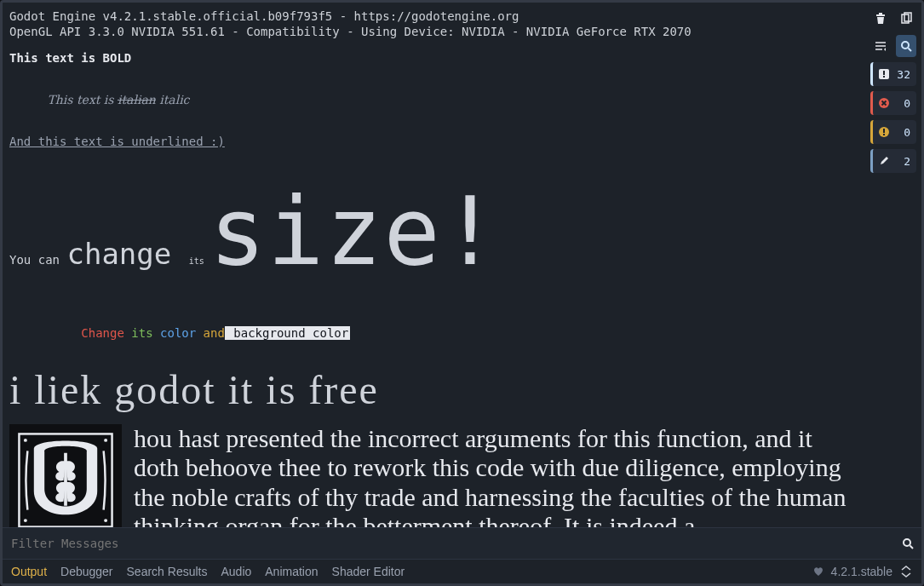 The image size is (924, 586). Describe the element at coordinates (433, 390) in the screenshot. I see `log-handwriting-line: i liek godot it is free` at that location.